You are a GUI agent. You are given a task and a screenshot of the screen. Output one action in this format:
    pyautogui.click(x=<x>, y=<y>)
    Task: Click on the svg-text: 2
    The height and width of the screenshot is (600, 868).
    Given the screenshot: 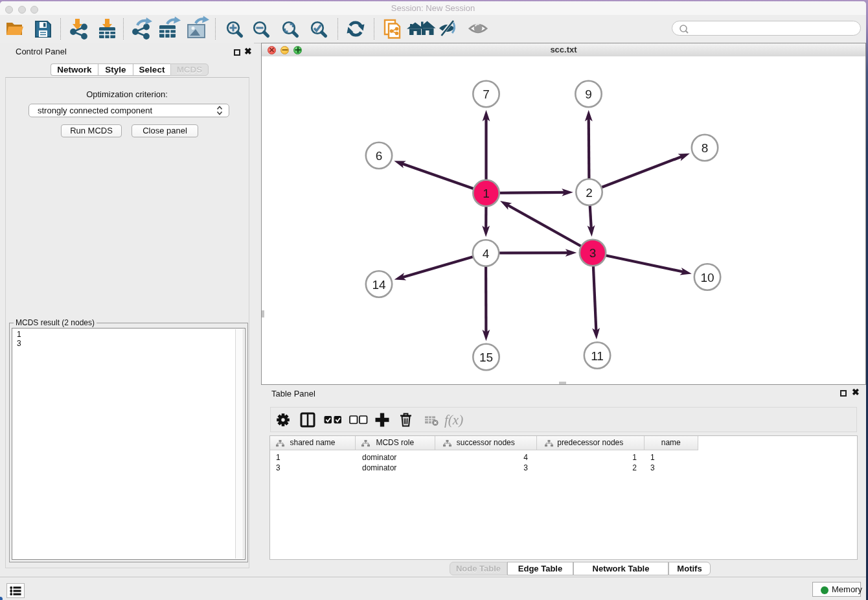 What is the action you would take?
    pyautogui.click(x=589, y=193)
    